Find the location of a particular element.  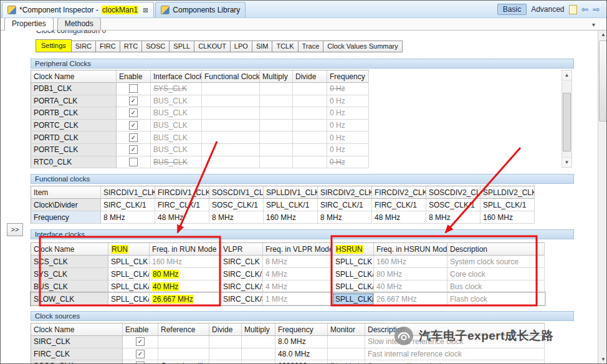

col-fircdiv1: FIRCDIV1_CLK is located at coordinates (182, 193).